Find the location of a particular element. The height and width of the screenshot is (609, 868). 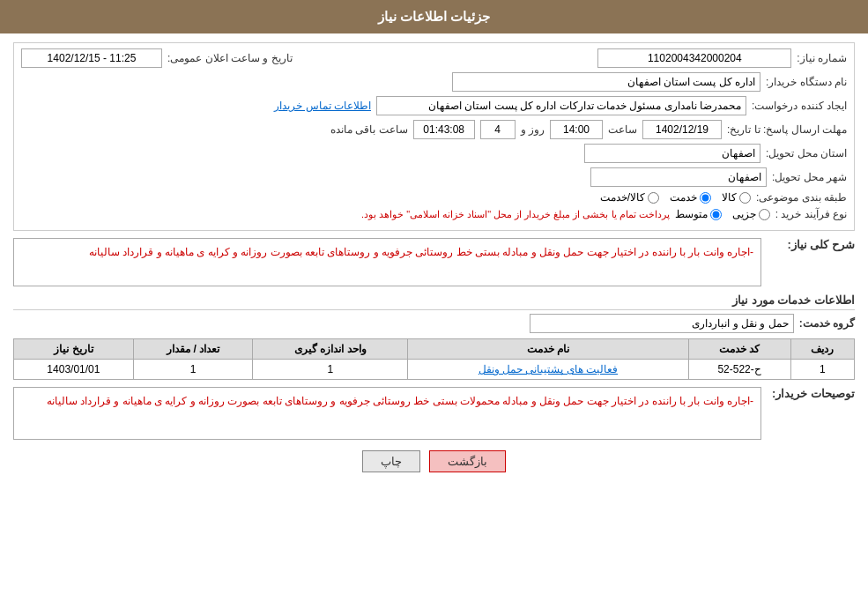

row-ijad: ایجاد کننده درخواست: اطلاعات تماس خریدار is located at coordinates (434, 106).